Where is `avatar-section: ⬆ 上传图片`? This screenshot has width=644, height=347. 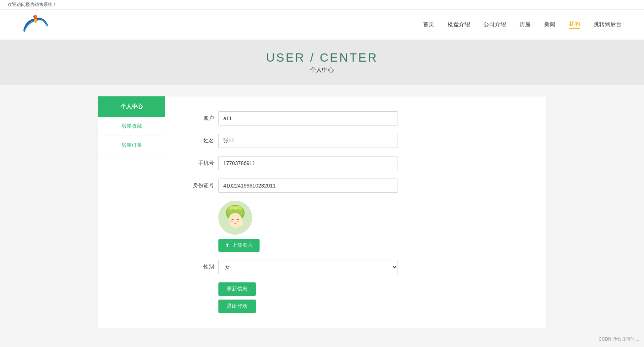 avatar-section: ⬆ 上传图片 is located at coordinates (371, 226).